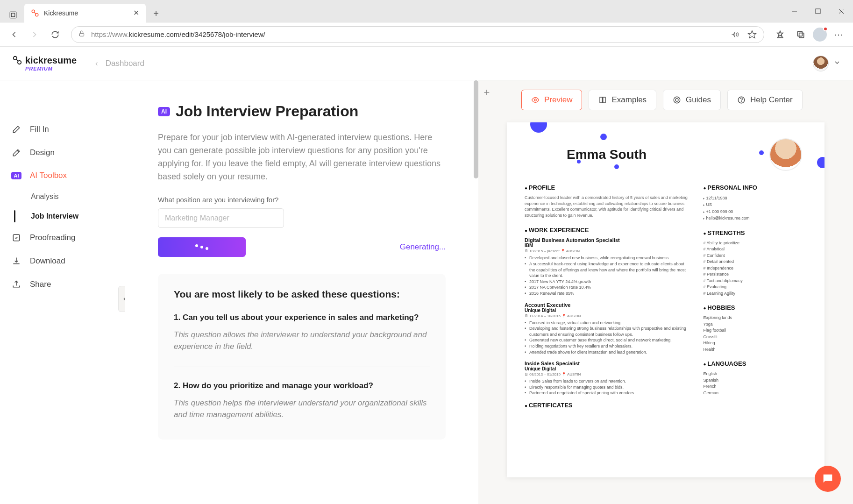 This screenshot has width=853, height=504. Describe the element at coordinates (607, 387) in the screenshot. I see `resume-job-bullets: Inside Sales from leads to conversion an…` at that location.